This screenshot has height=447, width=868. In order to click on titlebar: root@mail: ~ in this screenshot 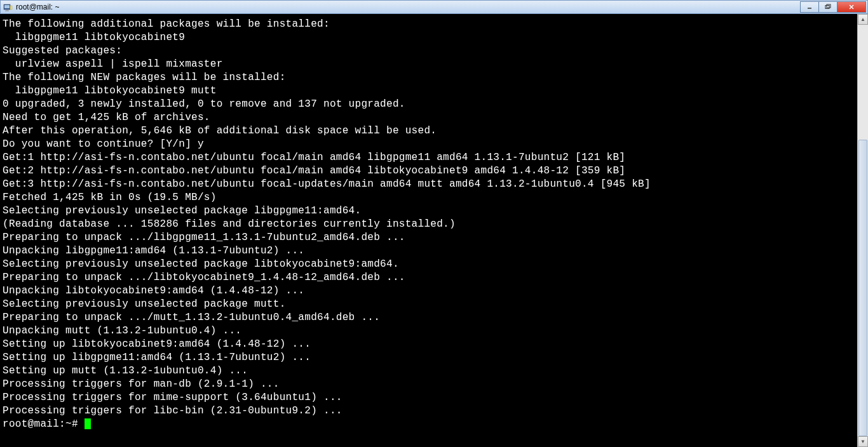, I will do `click(434, 7)`.